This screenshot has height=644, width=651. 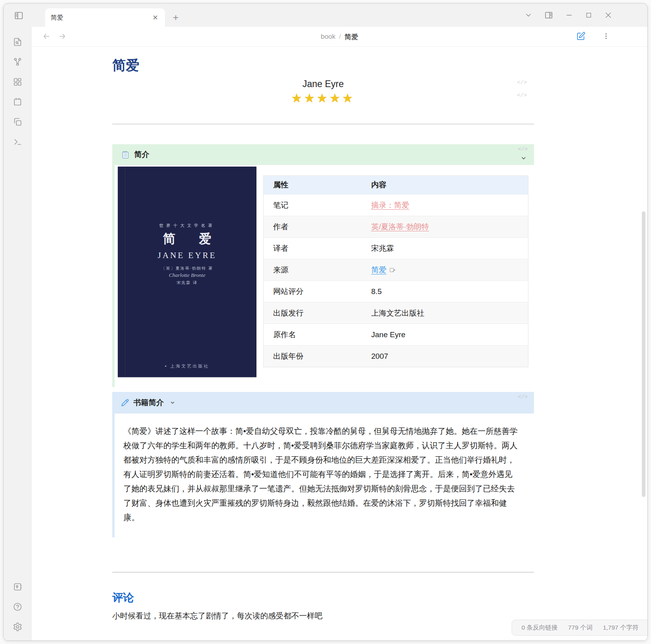 What do you see at coordinates (549, 15) in the screenshot?
I see `right-sidebar-toggle-icon` at bounding box center [549, 15].